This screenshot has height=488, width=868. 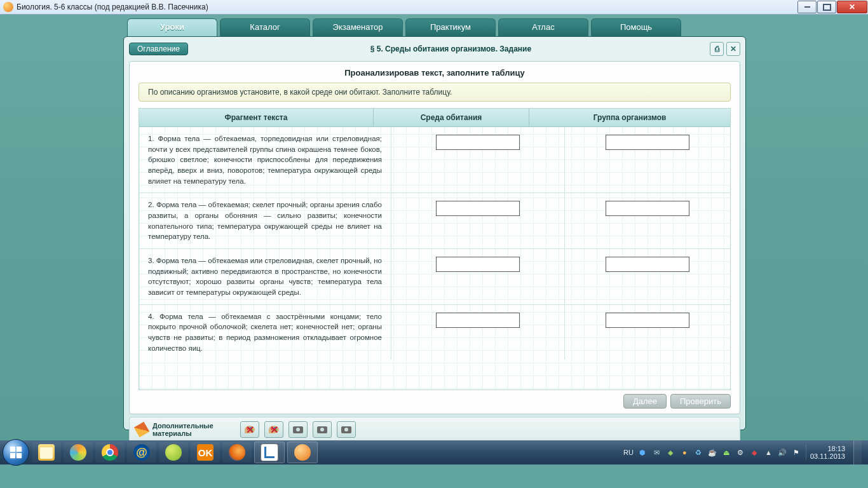 I want to click on taskbar-mediaplayer, so click(x=78, y=452).